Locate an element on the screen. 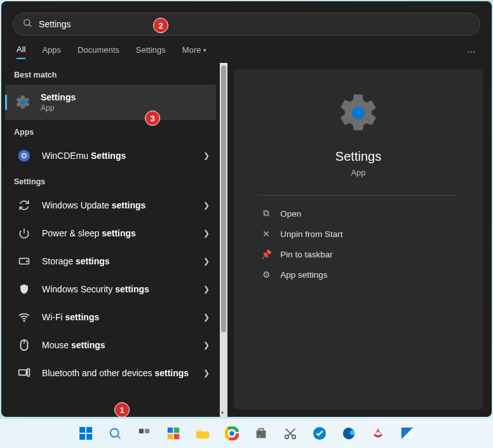  action-open: ⧉Open is located at coordinates (358, 214).